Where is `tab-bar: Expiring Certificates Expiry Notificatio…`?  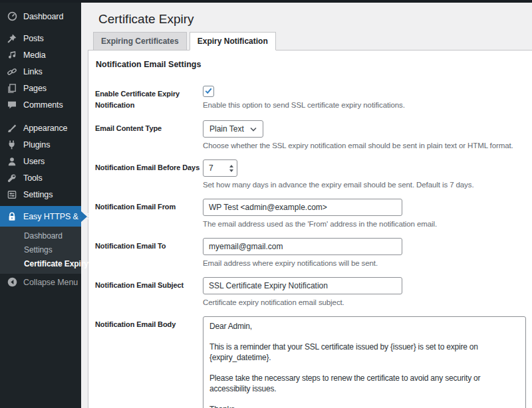
tab-bar: Expiring Certificates Expiry Notificatio… is located at coordinates (310, 41).